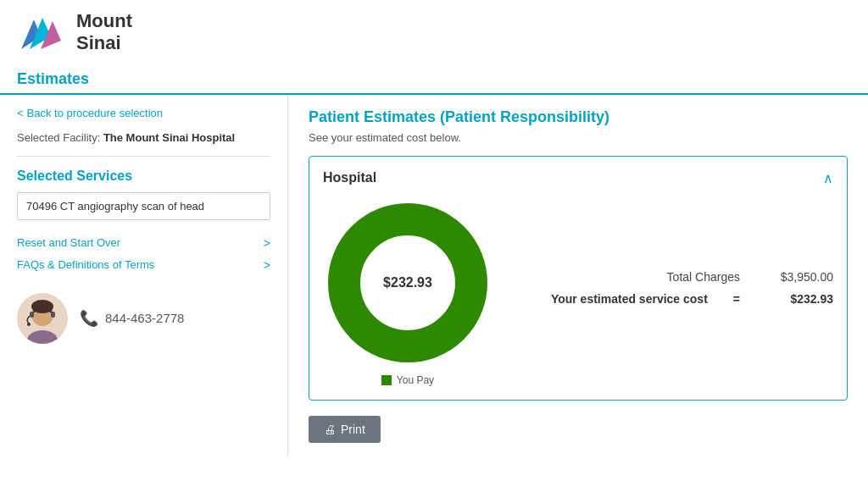 The width and height of the screenshot is (868, 492). I want to click on back-link: Back to procedure selection, so click(144, 113).